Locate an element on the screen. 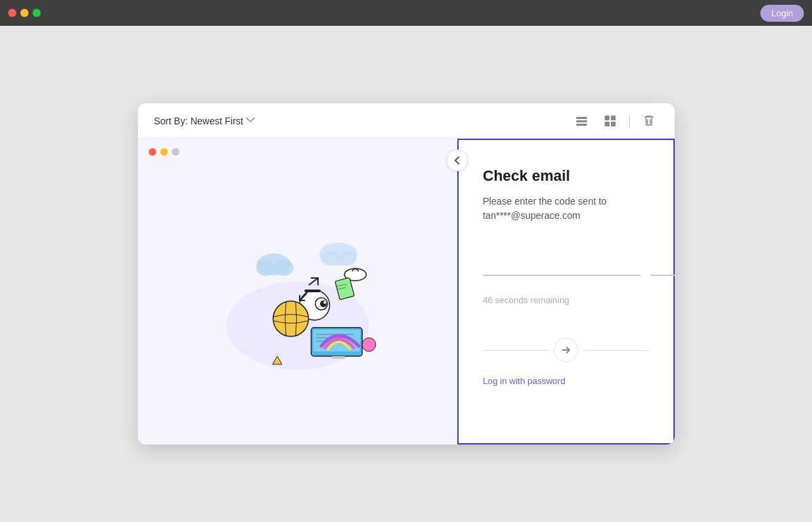 The image size is (812, 522). submit-button is located at coordinates (566, 350).